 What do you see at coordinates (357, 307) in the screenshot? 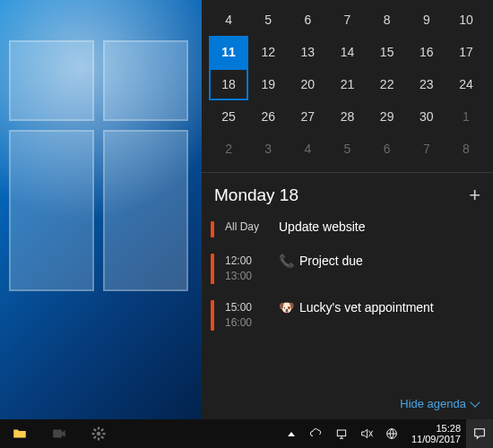
I see `event-title: 🐶Lucky's vet appointment` at bounding box center [357, 307].